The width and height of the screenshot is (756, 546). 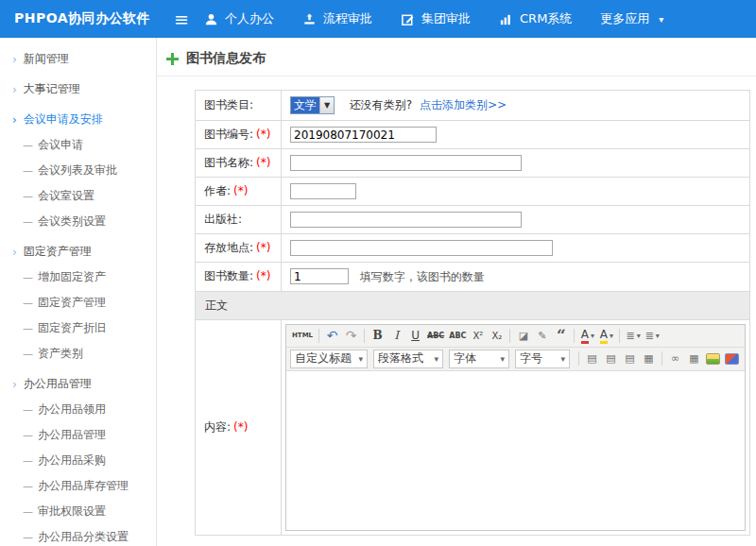 I want to click on nav-group-approval: 集团审批, so click(x=436, y=19).